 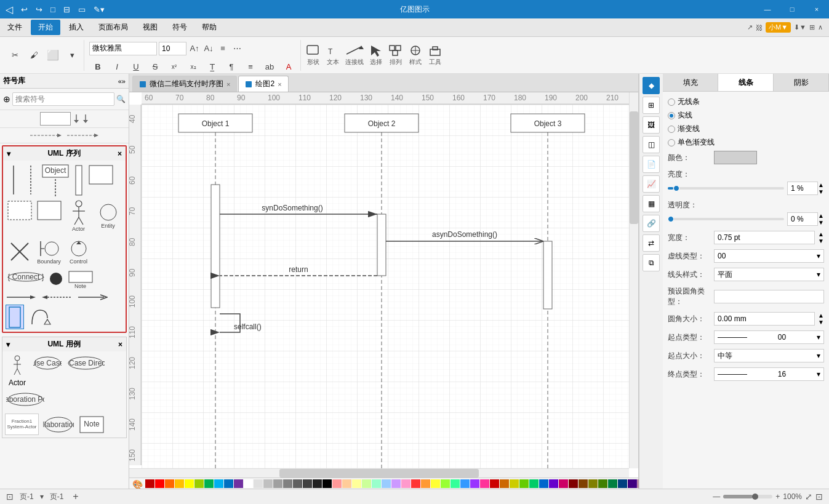 I want to click on search-icon: 🔍, so click(x=121, y=99).